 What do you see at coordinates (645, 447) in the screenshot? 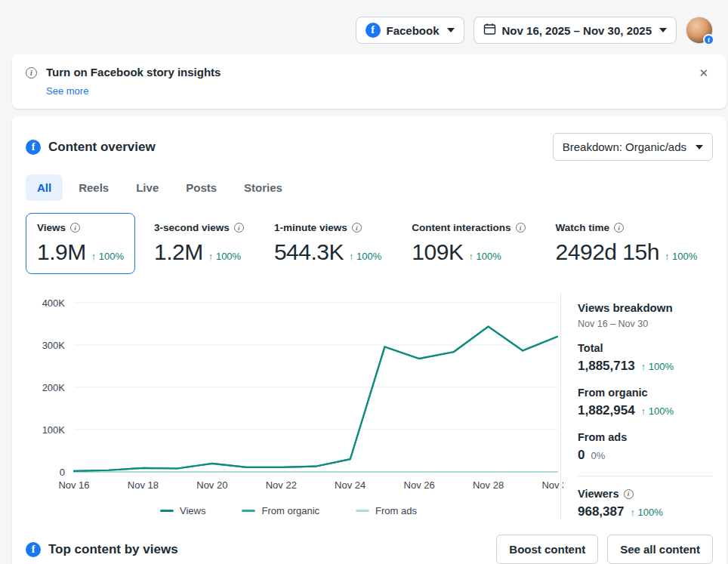
I see `breakdown-item-from-ads: From ads 0 0%` at bounding box center [645, 447].